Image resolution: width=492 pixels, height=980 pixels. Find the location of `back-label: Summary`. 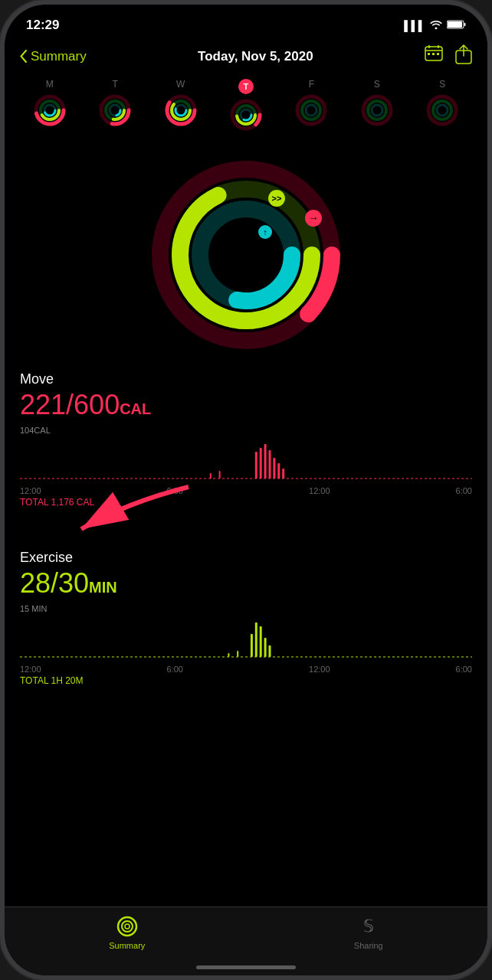

back-label: Summary is located at coordinates (58, 57).